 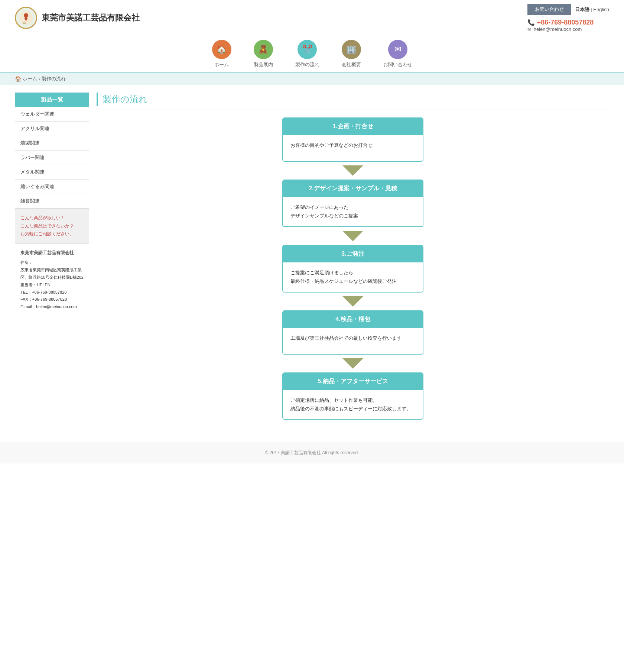 I want to click on breadcrumb-home: ホーム, so click(x=30, y=79).